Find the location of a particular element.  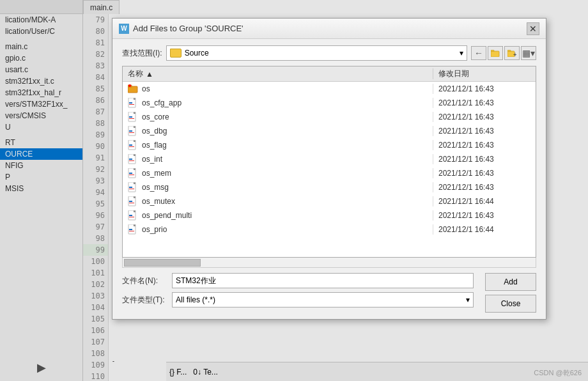

toolbar-folder-button is located at coordinates (495, 53).